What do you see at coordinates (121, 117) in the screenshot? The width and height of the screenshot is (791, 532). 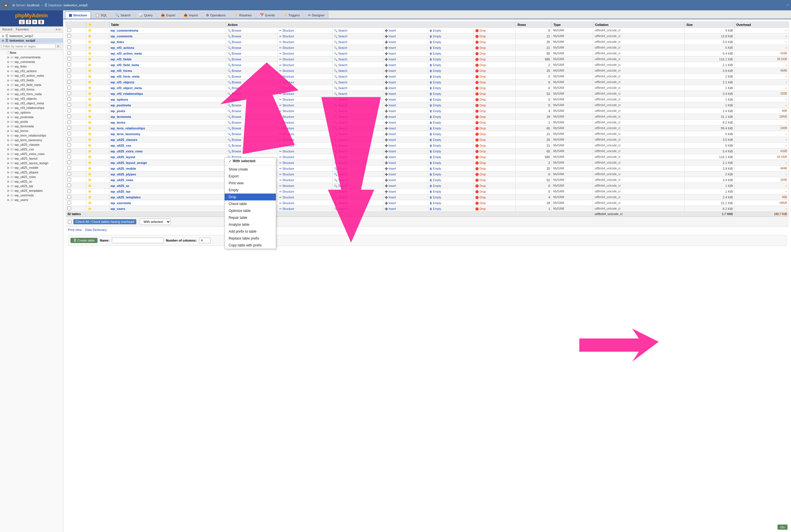 I see `table-name-link: wp_termmeta` at bounding box center [121, 117].